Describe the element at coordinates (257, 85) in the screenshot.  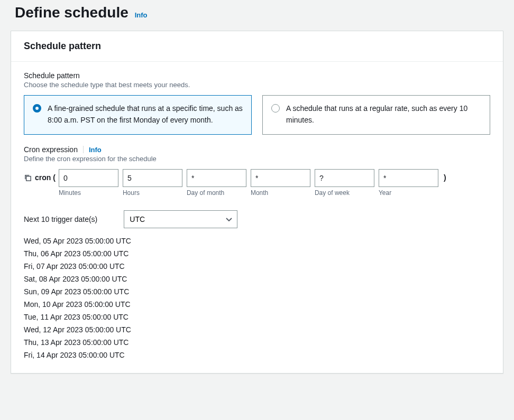
I see `schedule-pattern-description: Choose the schedule type that best meets…` at that location.